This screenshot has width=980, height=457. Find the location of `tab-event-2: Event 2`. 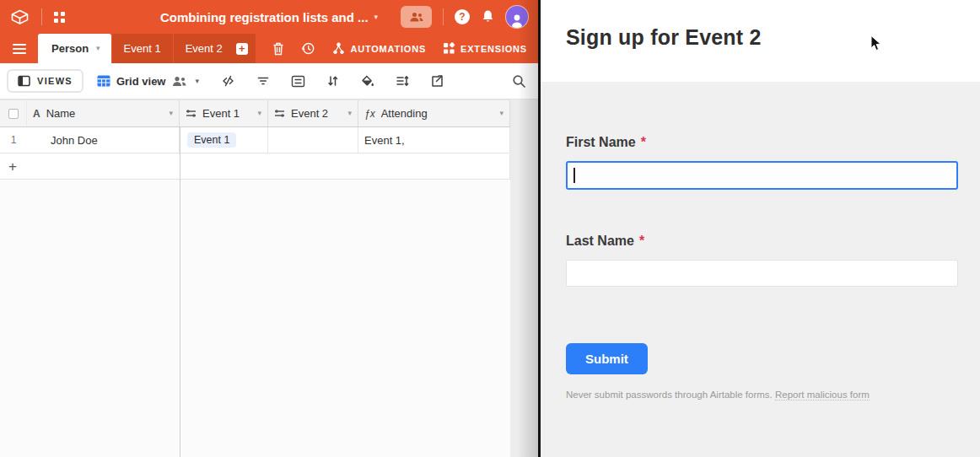

tab-event-2: Event 2 is located at coordinates (204, 49).